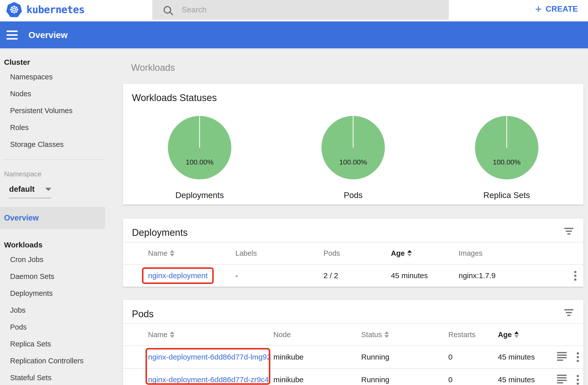 The width and height of the screenshot is (588, 385). I want to click on replica-sets-pie-block: 100.00% Replica Sets, so click(507, 158).